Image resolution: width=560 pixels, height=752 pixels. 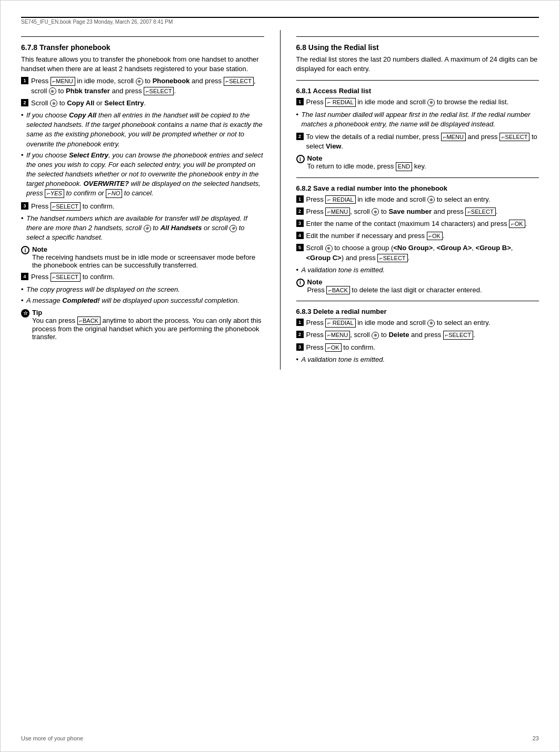 What do you see at coordinates (143, 130) in the screenshot?
I see `bullet-copy-all: If you choose Copy All then all entries …` at bounding box center [143, 130].